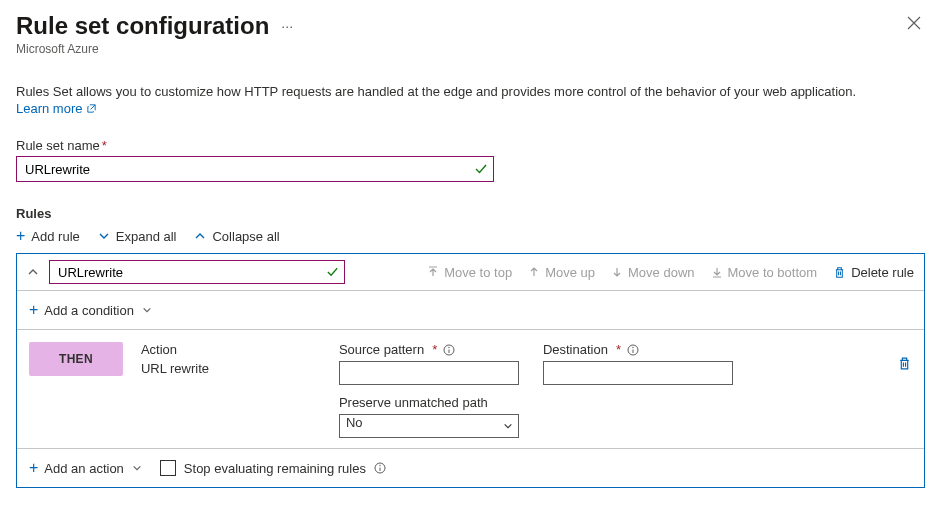 The height and width of the screenshot is (525, 941). Describe the element at coordinates (764, 272) in the screenshot. I see `move-to-bottom-button: Move to bottom` at that location.